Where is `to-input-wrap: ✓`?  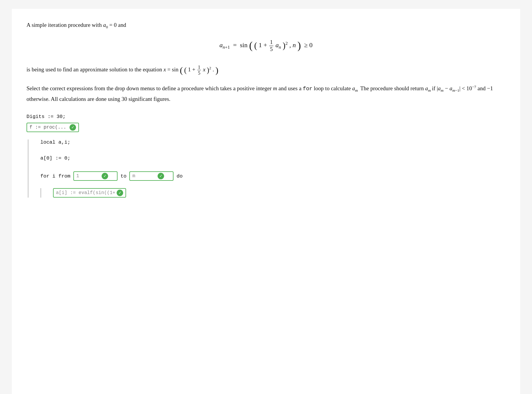 to-input-wrap: ✓ is located at coordinates (151, 176).